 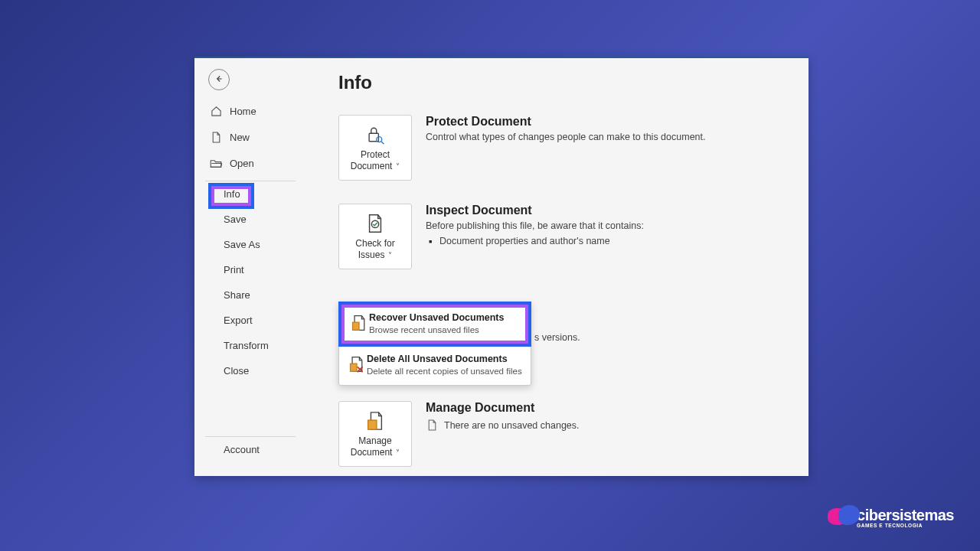 I want to click on card-label: Manage Document, so click(x=372, y=447).